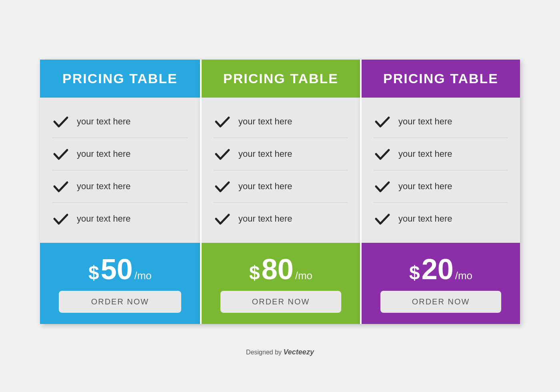  I want to click on card-footer-blue: $50/moORDER NOW, so click(120, 283).